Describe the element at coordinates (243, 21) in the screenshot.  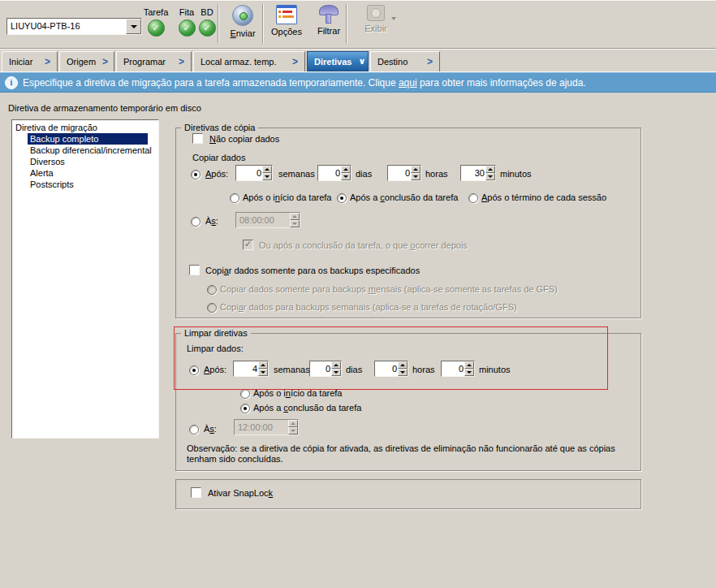
I see `submit-button: Enviar` at that location.